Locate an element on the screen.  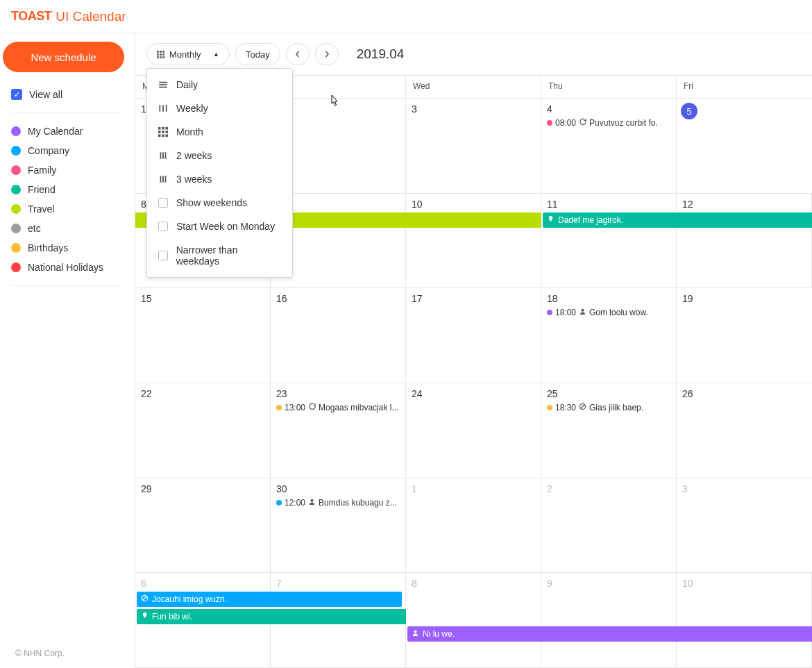
dropdown-label: 3 weeks is located at coordinates (194, 179).